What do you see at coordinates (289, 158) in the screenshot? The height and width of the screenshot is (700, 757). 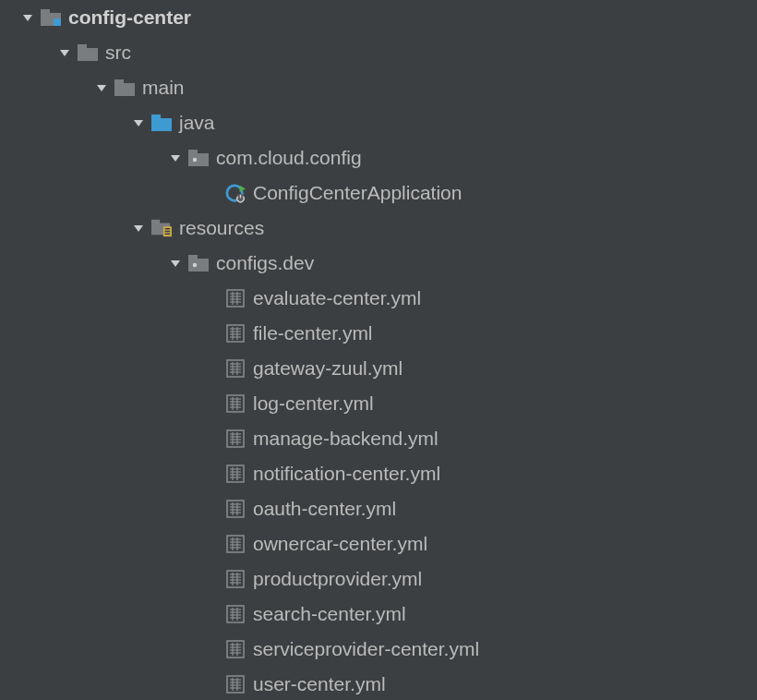 I see `tree-label: com.cloud.config` at bounding box center [289, 158].